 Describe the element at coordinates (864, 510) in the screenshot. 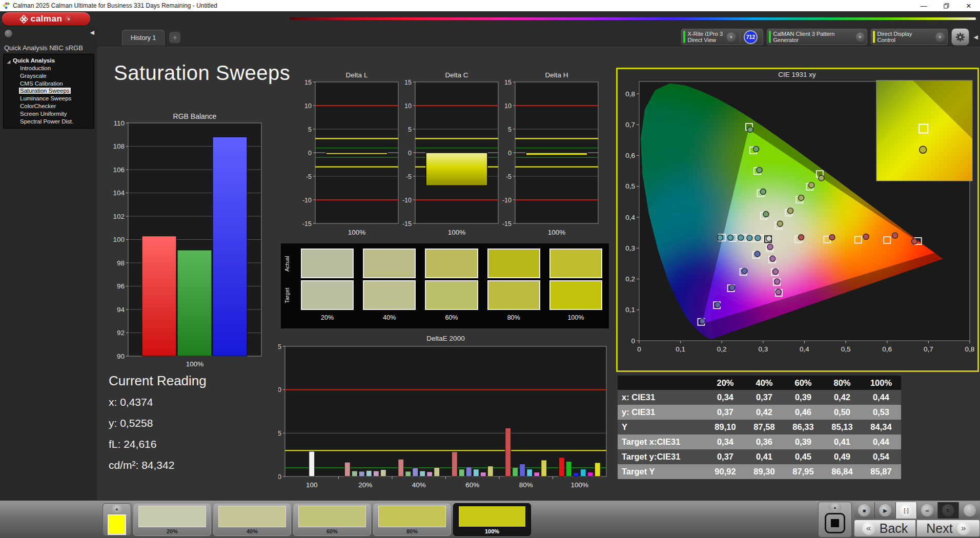

I see `stop-button: ■` at that location.